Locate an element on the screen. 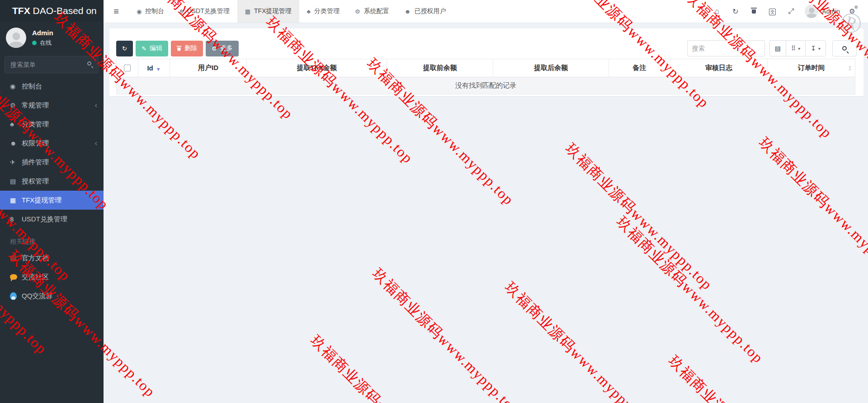 Image resolution: width=868 pixels, height=403 pixels. sidebar-item-label: 控制台 is located at coordinates (32, 87).